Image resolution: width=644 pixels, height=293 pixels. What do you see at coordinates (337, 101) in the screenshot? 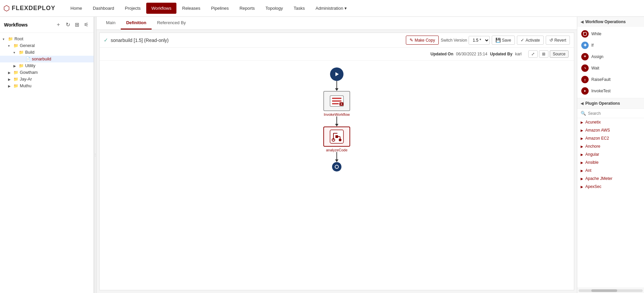
I see `invoke-workflow-box` at bounding box center [337, 101].